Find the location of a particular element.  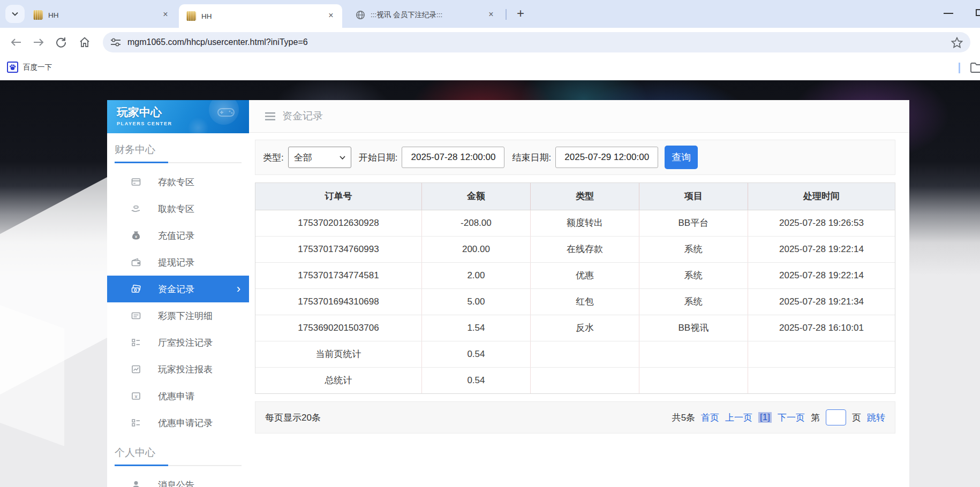

withdraw-hand-icon is located at coordinates (136, 209).